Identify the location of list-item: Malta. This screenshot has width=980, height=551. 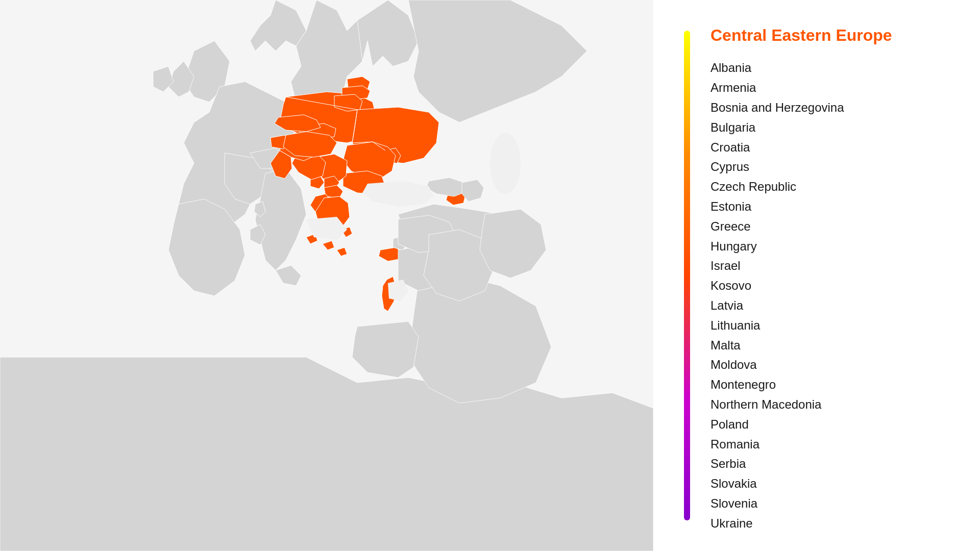
(801, 346).